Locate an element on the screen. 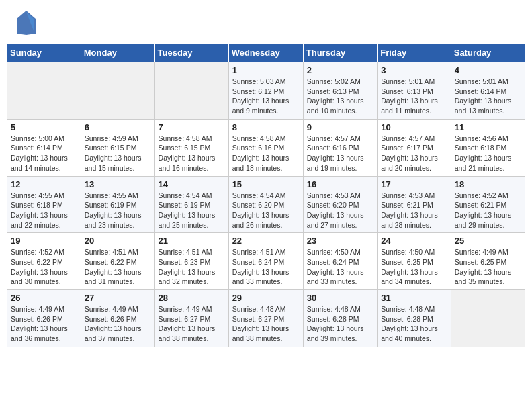 The width and height of the screenshot is (532, 411). day-number: 3 is located at coordinates (414, 70).